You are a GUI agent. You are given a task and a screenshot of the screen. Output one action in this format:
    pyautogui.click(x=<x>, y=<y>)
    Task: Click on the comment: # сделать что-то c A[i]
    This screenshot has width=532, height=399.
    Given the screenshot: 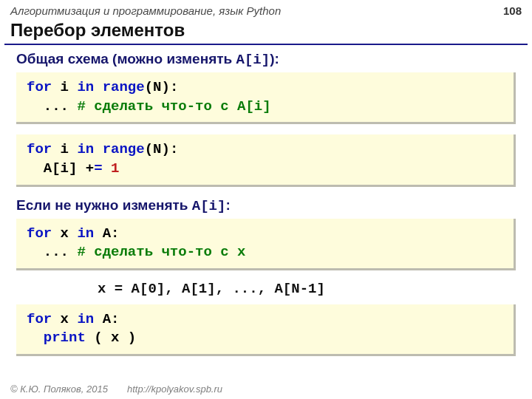 What is the action you would take?
    pyautogui.click(x=174, y=106)
    